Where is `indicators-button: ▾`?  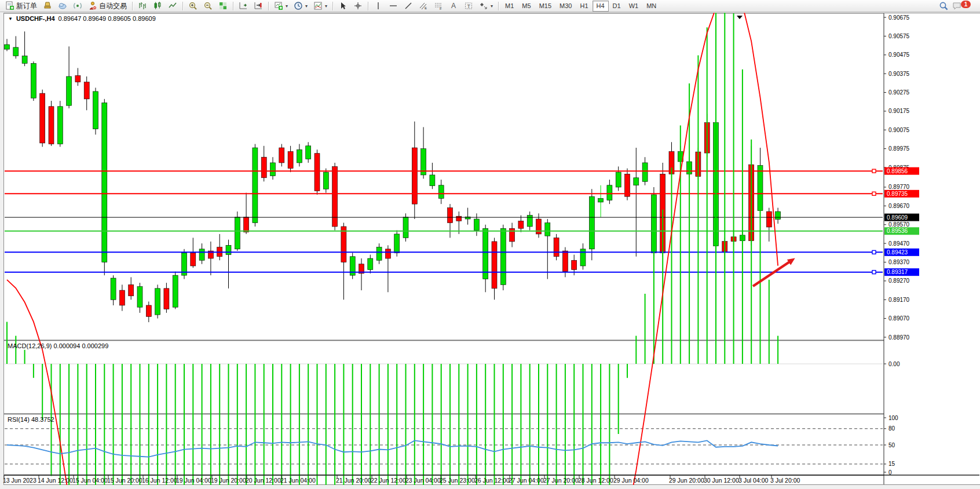 indicators-button: ▾ is located at coordinates (320, 6).